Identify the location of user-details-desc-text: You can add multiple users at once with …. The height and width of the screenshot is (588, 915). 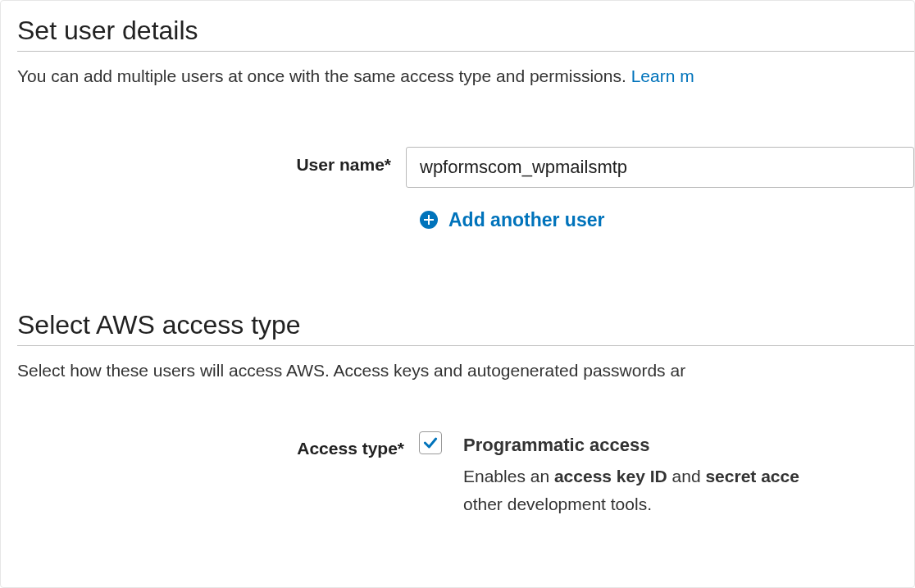
(321, 75).